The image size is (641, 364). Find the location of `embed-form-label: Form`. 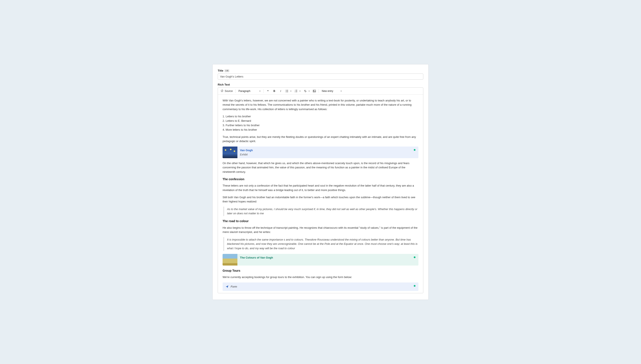

embed-form-label: Form is located at coordinates (234, 286).